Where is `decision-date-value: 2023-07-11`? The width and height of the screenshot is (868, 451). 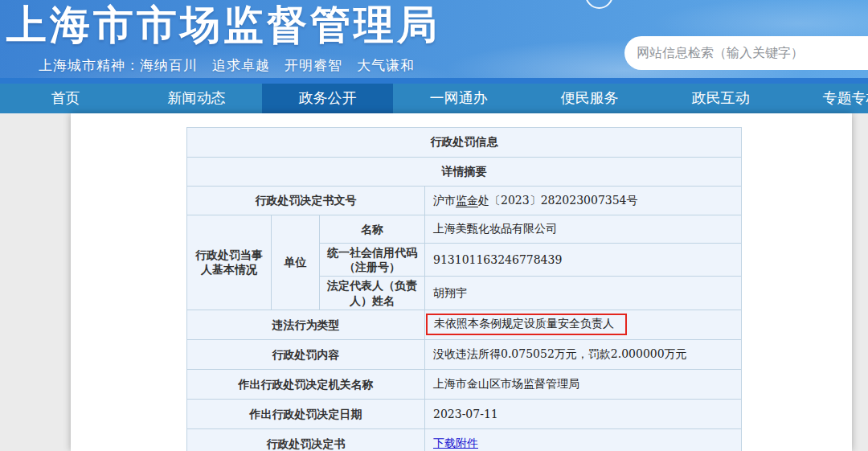
decision-date-value: 2023-07-11 is located at coordinates (583, 413).